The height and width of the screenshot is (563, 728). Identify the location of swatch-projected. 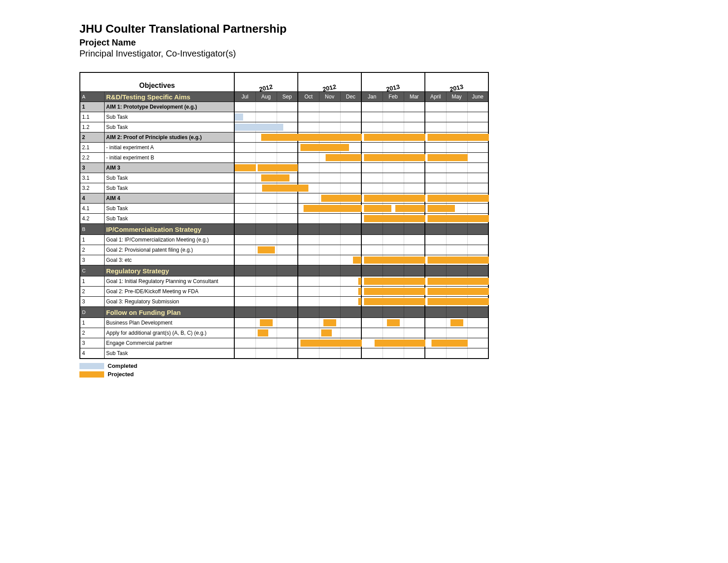
(92, 374).